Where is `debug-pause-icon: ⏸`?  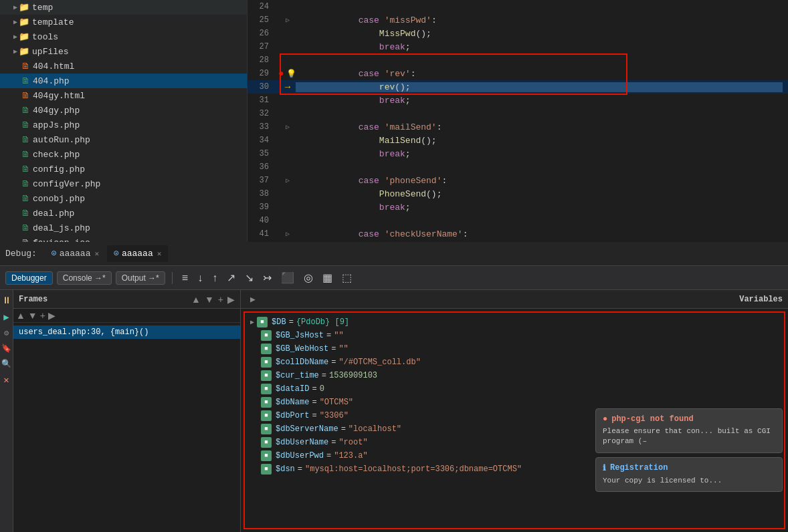
debug-pause-icon: ⏸ is located at coordinates (7, 301).